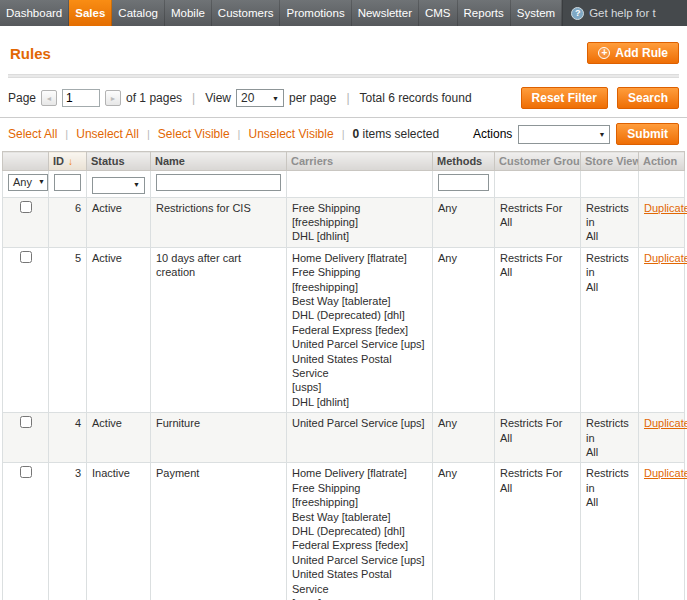  What do you see at coordinates (536, 13) in the screenshot?
I see `nav-item-system: System` at bounding box center [536, 13].